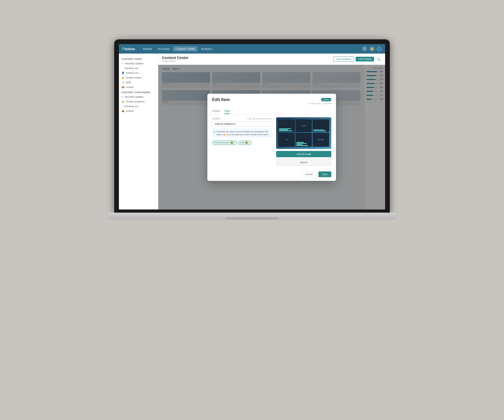 The image size is (504, 420). Describe the element at coordinates (320, 103) in the screenshot. I see `modal-date: 12 May 2019 , 12:30 PM` at that location.